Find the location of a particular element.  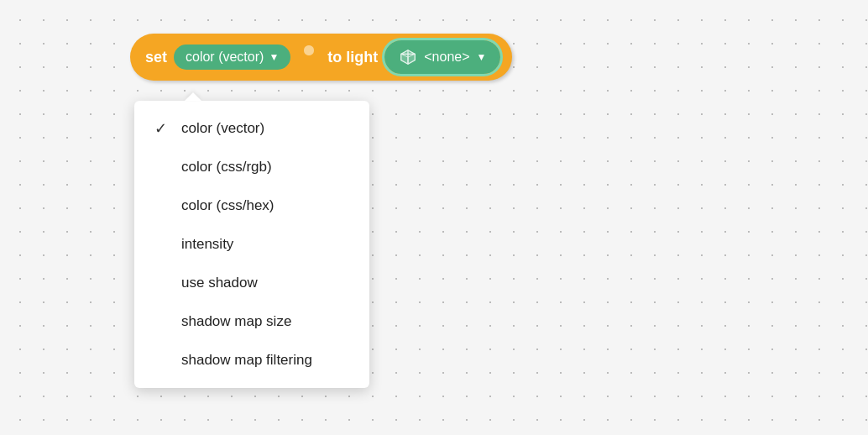

cube-icon is located at coordinates (408, 57).